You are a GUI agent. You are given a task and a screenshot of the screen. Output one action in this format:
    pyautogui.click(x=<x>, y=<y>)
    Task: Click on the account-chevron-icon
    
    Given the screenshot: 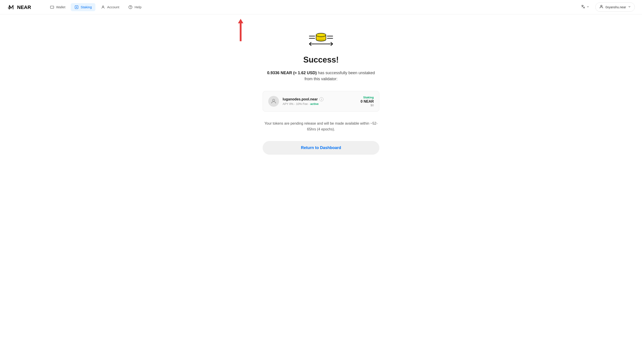 What is the action you would take?
    pyautogui.click(x=629, y=7)
    